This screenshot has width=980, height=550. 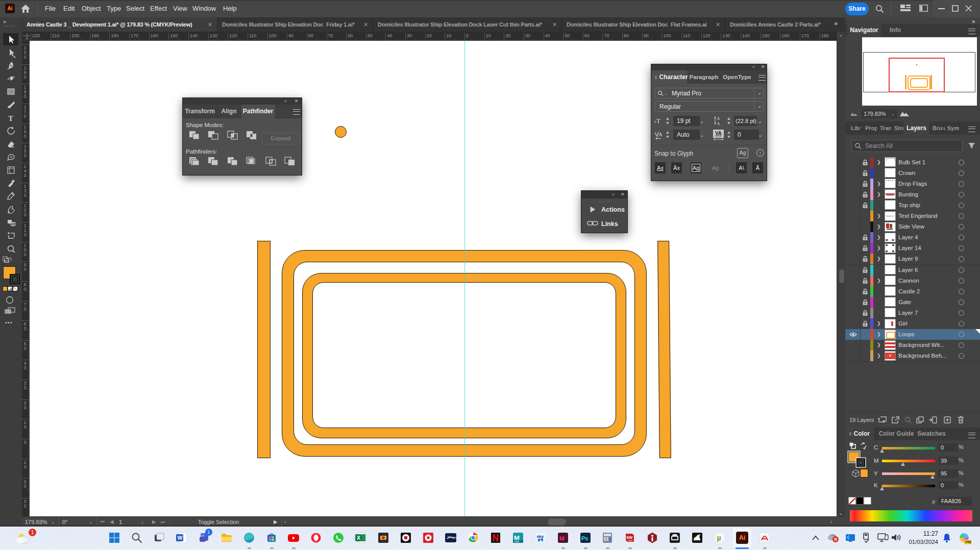 I want to click on svg-text: Ps, so click(x=585, y=538).